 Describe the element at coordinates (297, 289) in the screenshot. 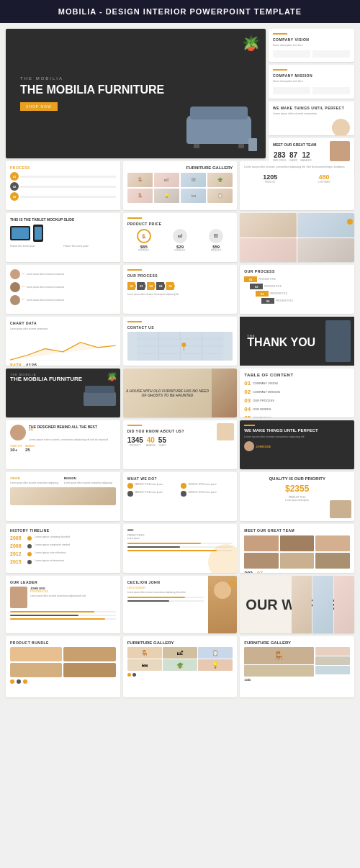

I see `our-process-diagonal-slide: OUR PROCESS 01 PROCESS TITLE 02 PROCESS …` at that location.